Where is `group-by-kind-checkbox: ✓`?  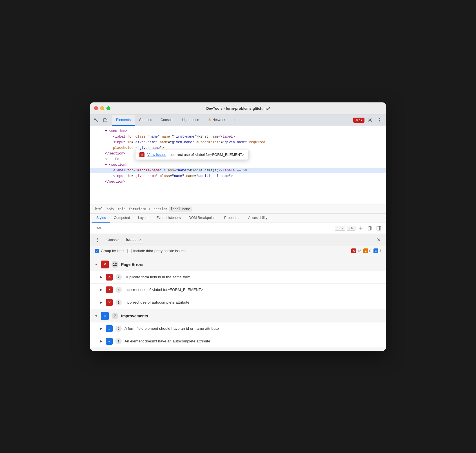
group-by-kind-checkbox: ✓ is located at coordinates (97, 251).